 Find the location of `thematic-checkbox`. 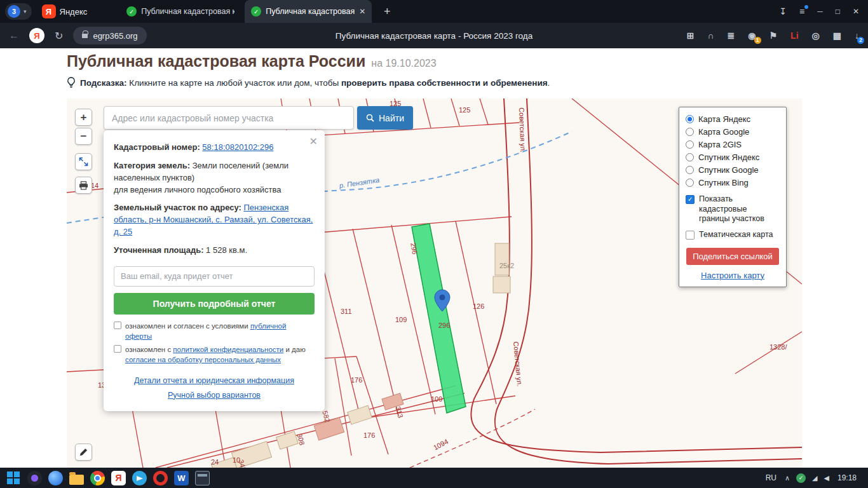

thematic-checkbox is located at coordinates (690, 235).